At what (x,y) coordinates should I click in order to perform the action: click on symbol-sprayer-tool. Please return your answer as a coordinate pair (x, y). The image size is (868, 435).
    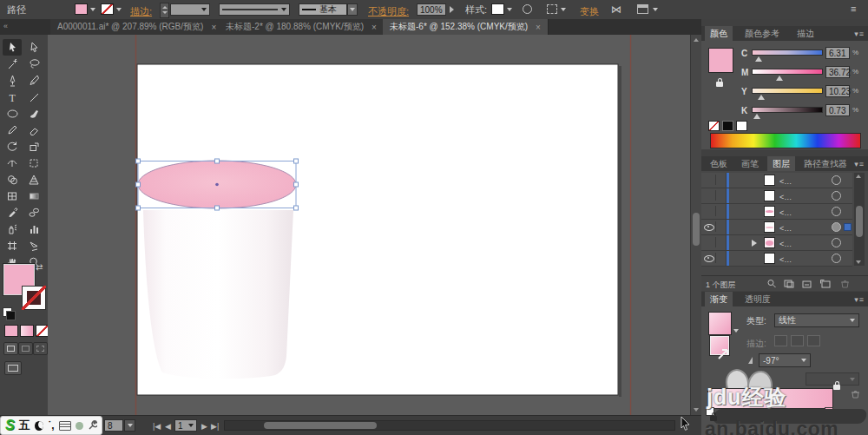
    Looking at the image, I should click on (12, 229).